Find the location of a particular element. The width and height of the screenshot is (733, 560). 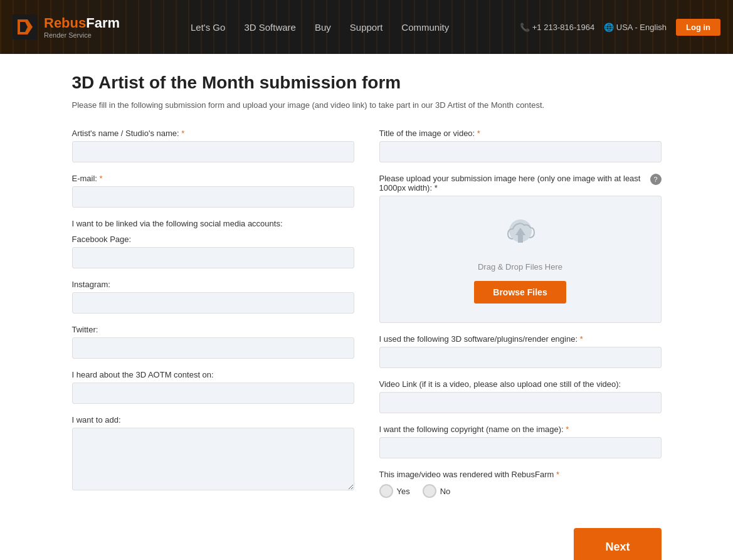

upload-group: Please upload your submission image here… is located at coordinates (520, 248).